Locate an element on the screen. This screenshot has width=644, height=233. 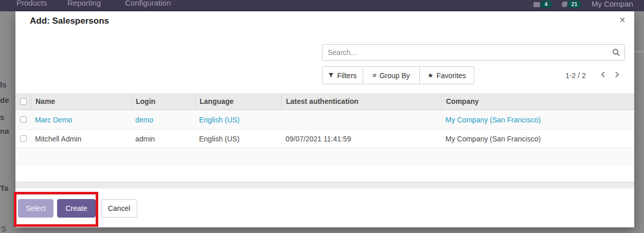
bg-text-fragment: S is located at coordinates (4, 228).